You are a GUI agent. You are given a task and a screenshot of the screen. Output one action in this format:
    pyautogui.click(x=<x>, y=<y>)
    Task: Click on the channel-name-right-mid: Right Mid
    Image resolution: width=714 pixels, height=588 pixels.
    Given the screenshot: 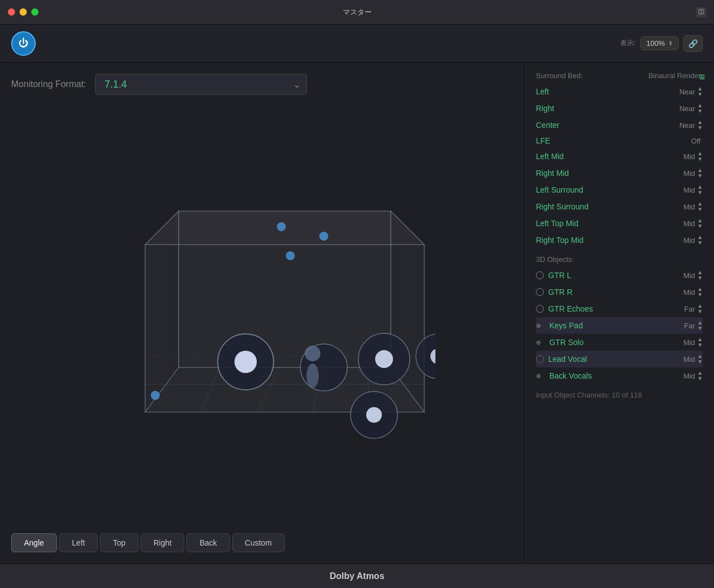 What is the action you would take?
    pyautogui.click(x=610, y=173)
    